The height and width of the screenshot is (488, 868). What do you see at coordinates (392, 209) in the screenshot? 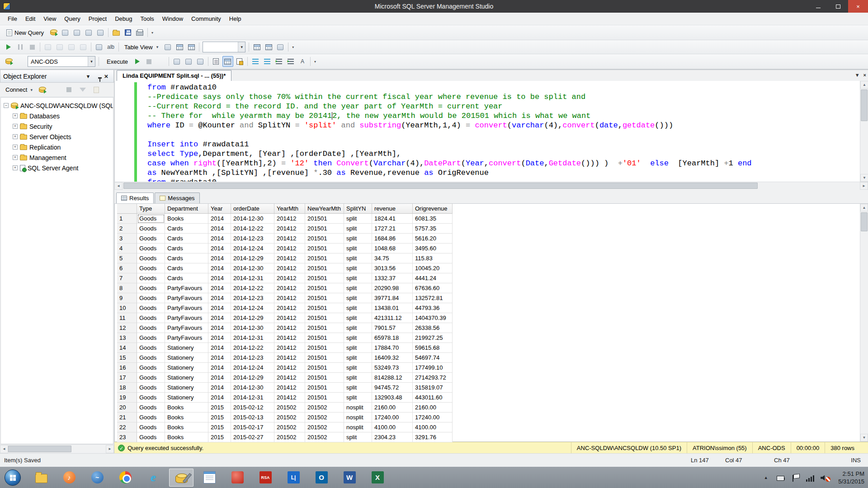
I see `column-header: revenue` at bounding box center [392, 209].